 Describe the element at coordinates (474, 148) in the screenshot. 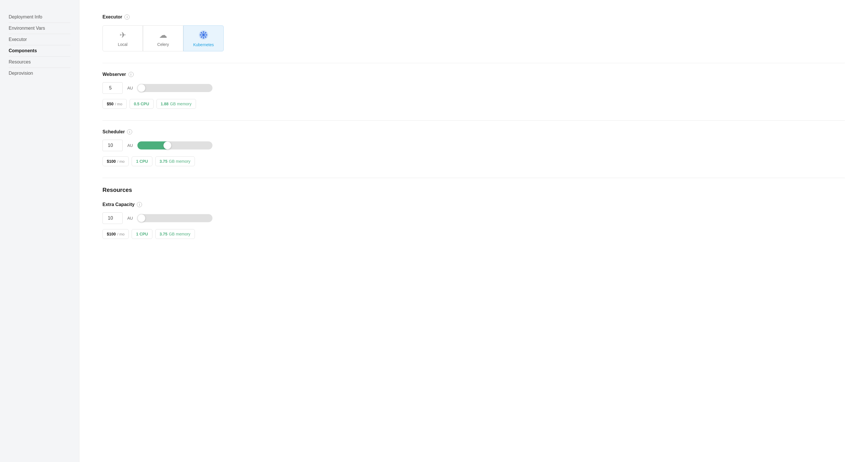

I see `scheduler-section: Scheduler i AU $100 / mo 1 CPU 3.75 GB m…` at that location.